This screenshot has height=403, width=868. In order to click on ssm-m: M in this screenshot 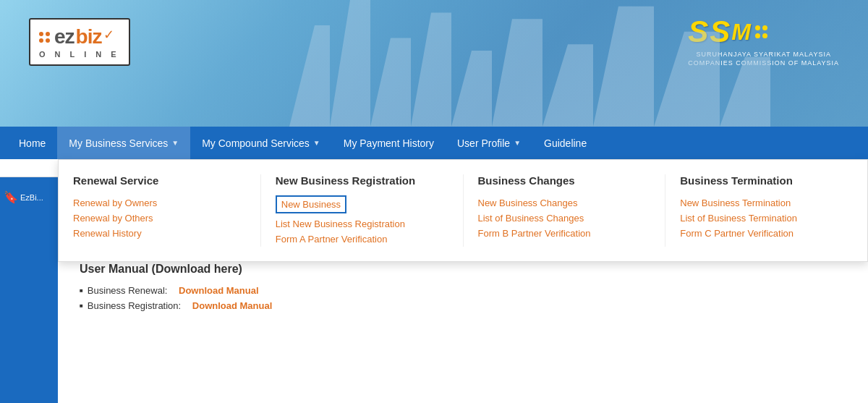, I will do `click(741, 32)`.